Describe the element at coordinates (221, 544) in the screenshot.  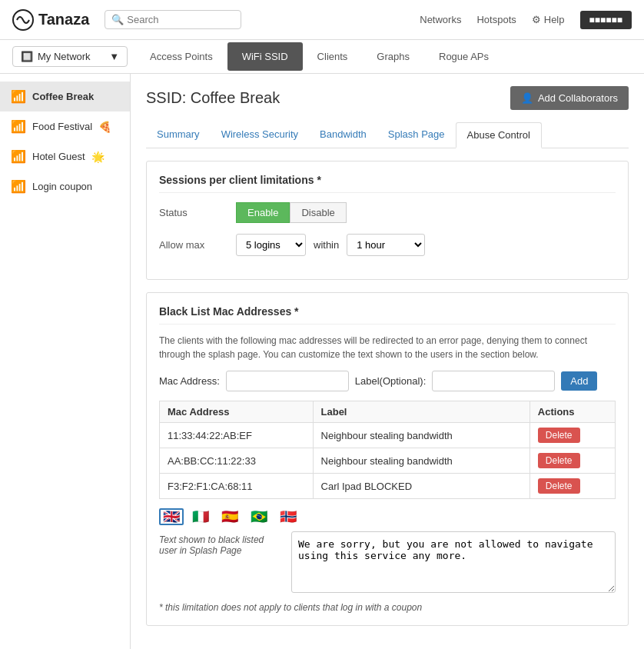
I see `splash-text-label: Text shown to black listed user in Splas…` at that location.